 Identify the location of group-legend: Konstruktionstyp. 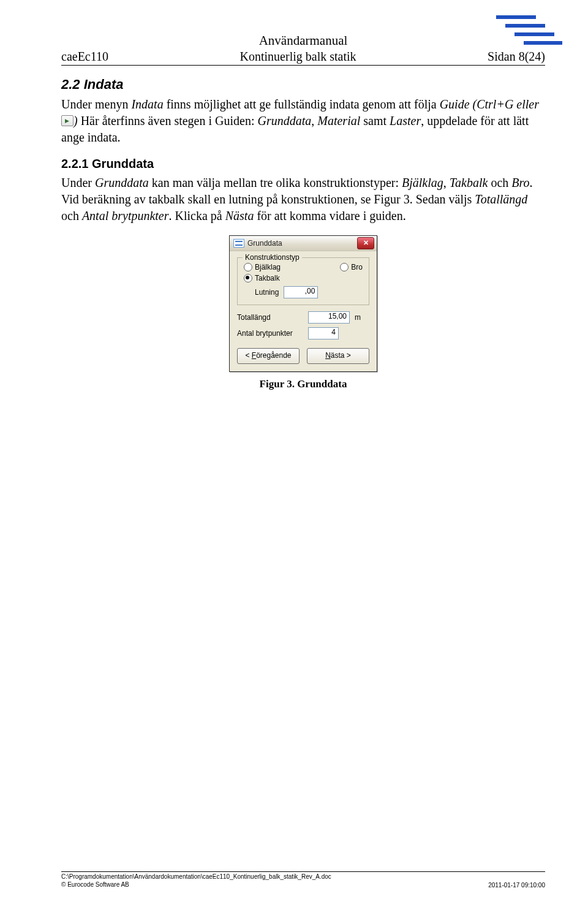
(272, 257).